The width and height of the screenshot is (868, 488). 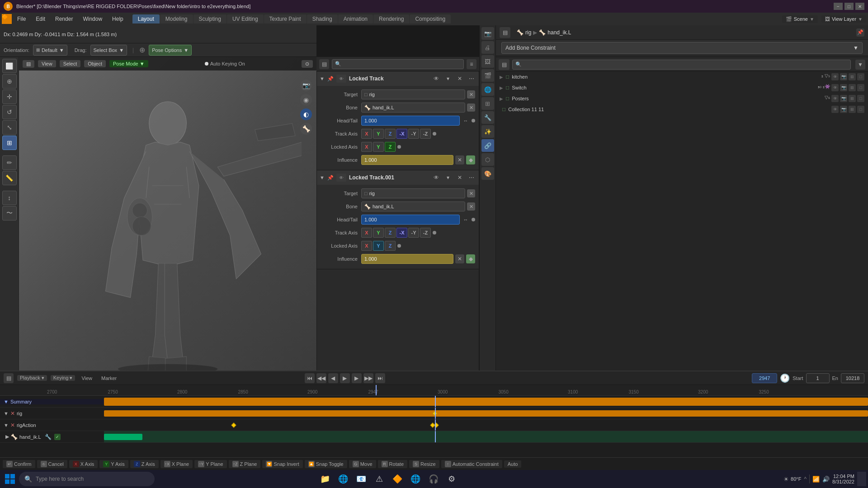 I want to click on influence-value-1: 1.000, so click(x=407, y=160).